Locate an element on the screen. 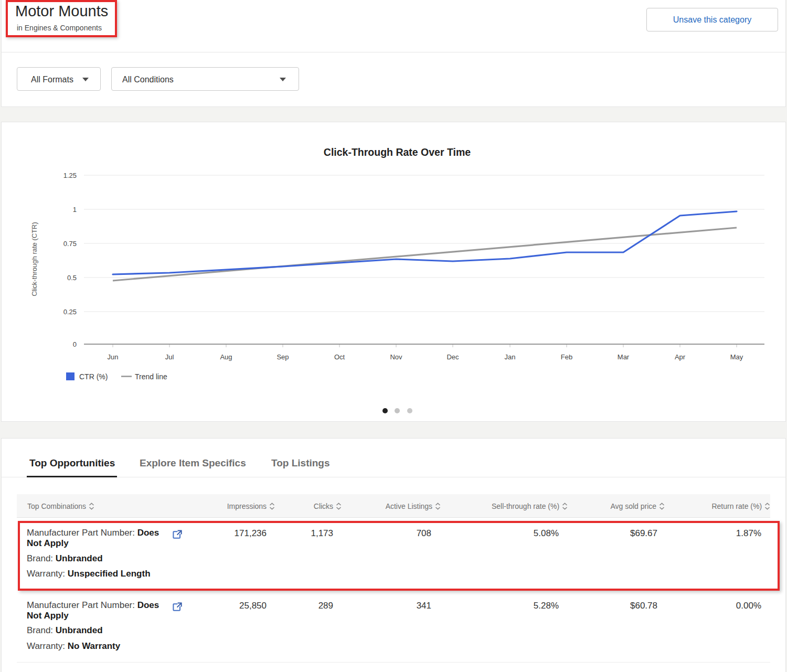 Image resolution: width=787 pixels, height=672 pixels. svg-text: 0.25 is located at coordinates (70, 312).